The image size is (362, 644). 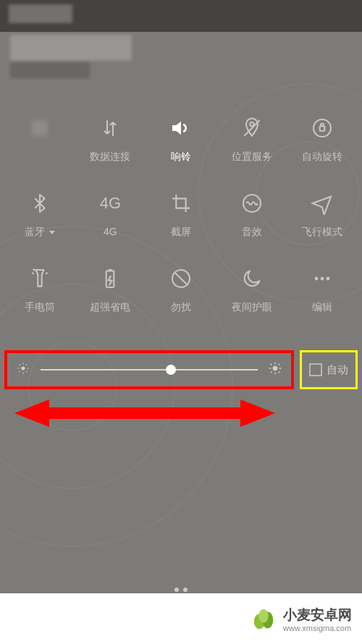 What do you see at coordinates (181, 128) in the screenshot?
I see `volume-icon` at bounding box center [181, 128].